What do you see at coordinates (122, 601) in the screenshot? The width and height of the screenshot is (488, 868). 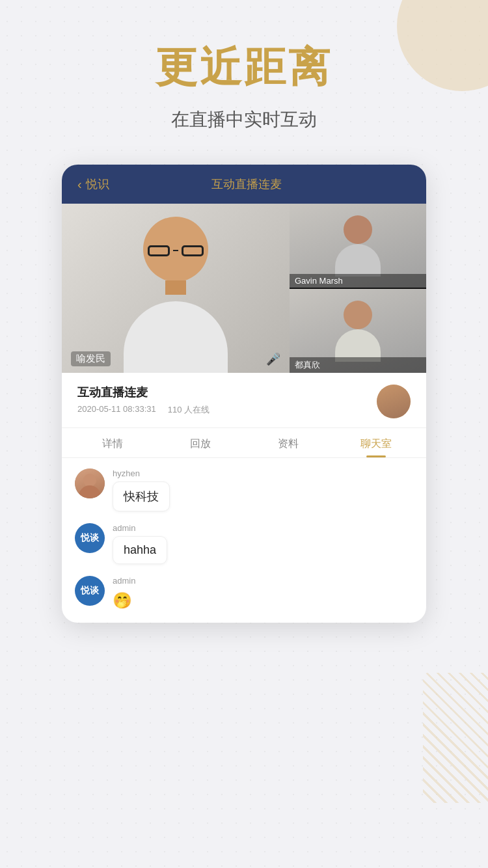 I see `chat-bubble-3: 🤭` at bounding box center [122, 601].